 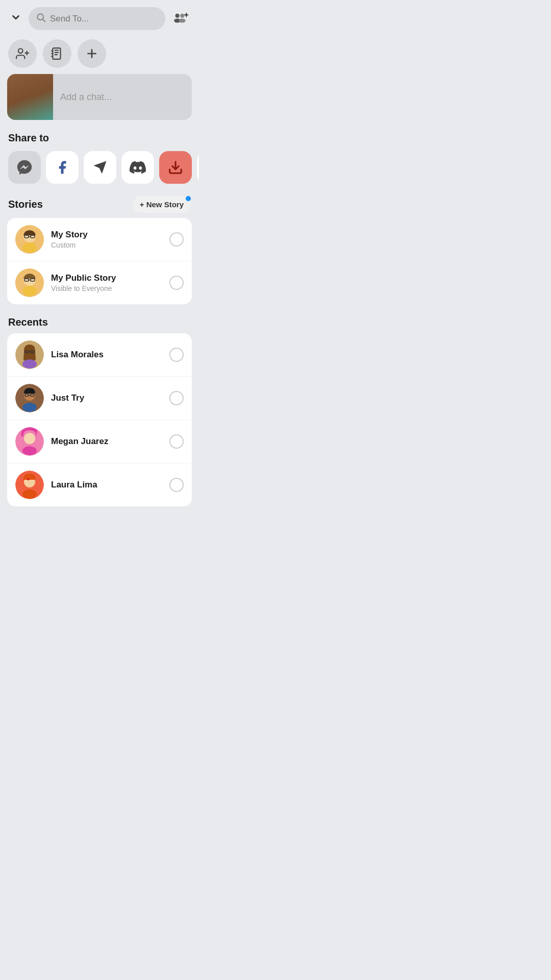 I want to click on recent-item-megan: Megan Juarez, so click(x=99, y=442).